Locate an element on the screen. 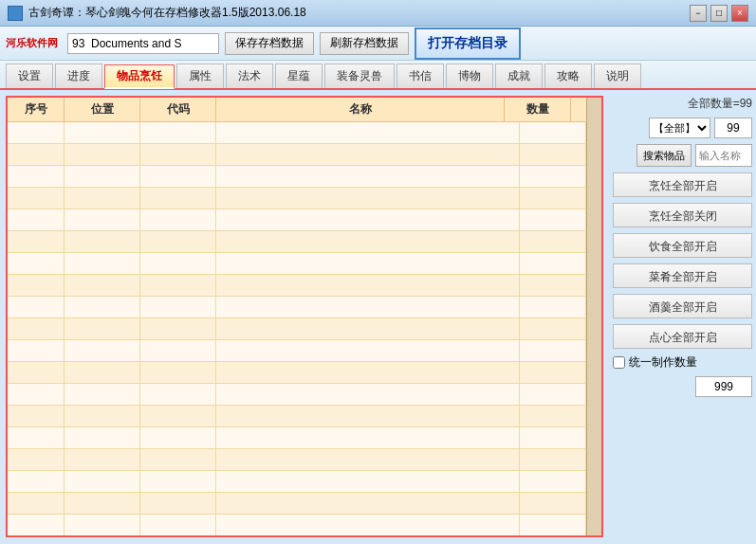 The height and width of the screenshot is (544, 756). total-count-label: 全部数量=99 is located at coordinates (683, 104).